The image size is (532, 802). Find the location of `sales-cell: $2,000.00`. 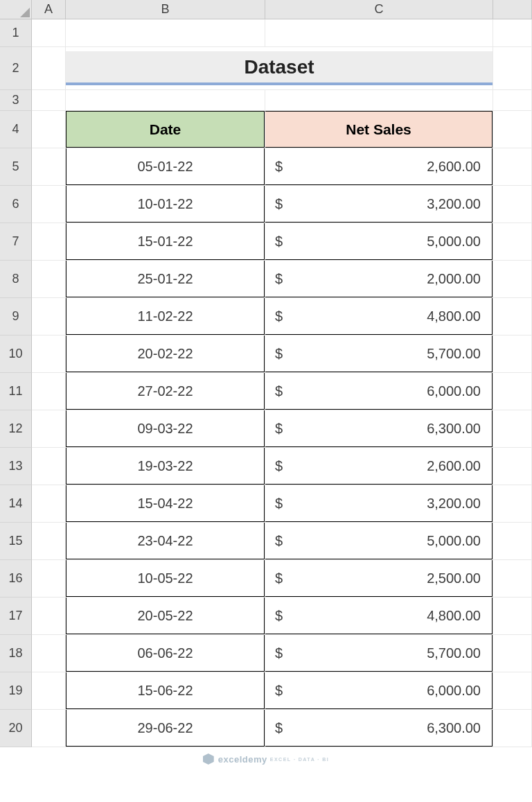

sales-cell: $2,000.00 is located at coordinates (380, 279).